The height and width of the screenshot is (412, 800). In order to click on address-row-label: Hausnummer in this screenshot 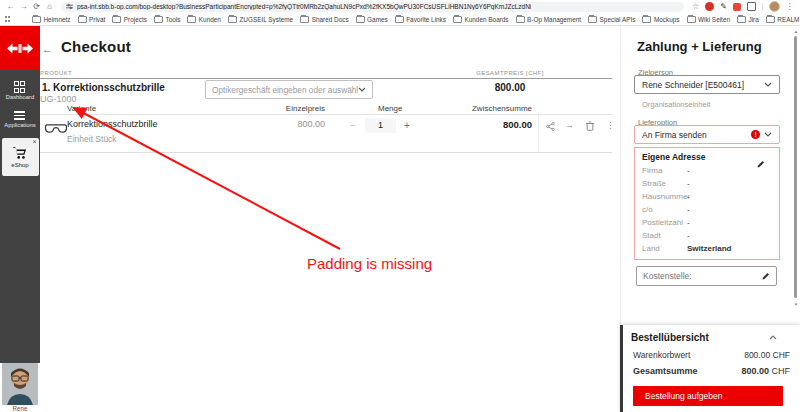, I will do `click(666, 196)`.